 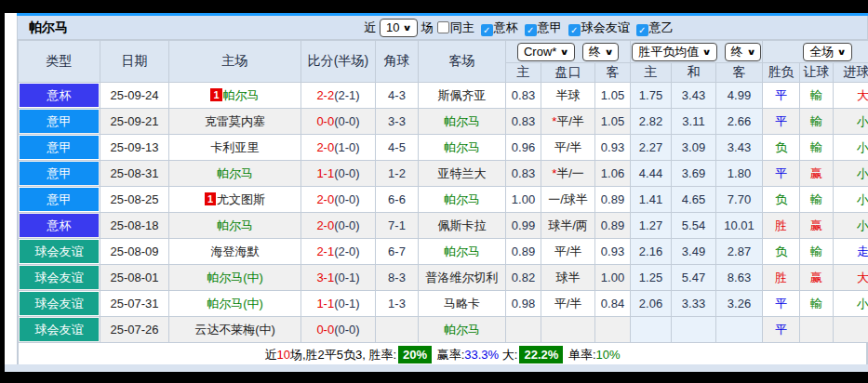 What do you see at coordinates (651, 330) in the screenshot?
I see `avg-home-cell` at bounding box center [651, 330].